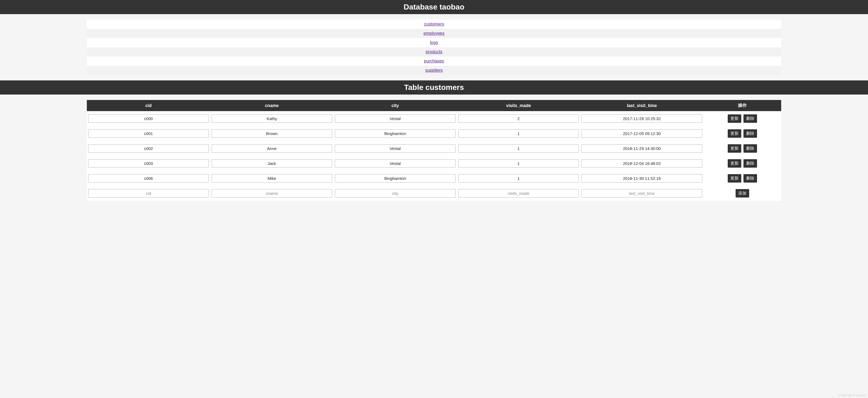  I want to click on table-title-bar: Table customers, so click(434, 87).